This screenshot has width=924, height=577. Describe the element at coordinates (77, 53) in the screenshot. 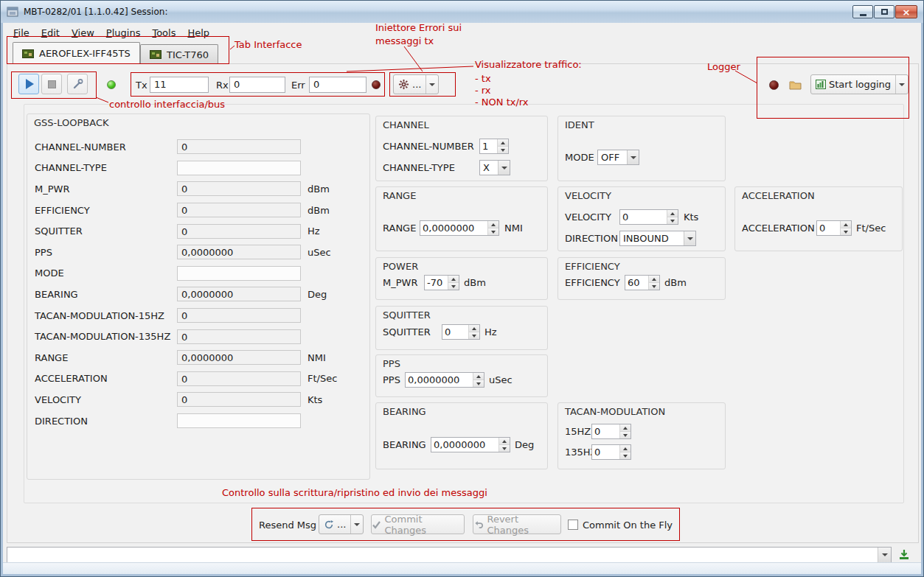

I see `tab-aeroflex-iff45ts: AEROFLEX-IFF45TS` at that location.